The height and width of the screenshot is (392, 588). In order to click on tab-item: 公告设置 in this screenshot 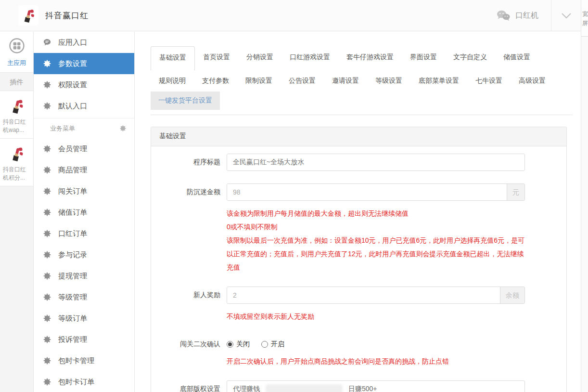, I will do `click(302, 81)`.